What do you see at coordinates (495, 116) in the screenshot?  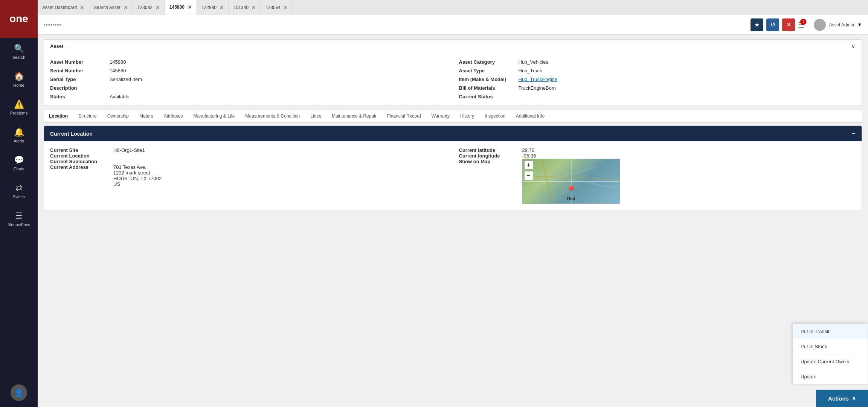 I see `tab-inspection: Inspection` at bounding box center [495, 116].